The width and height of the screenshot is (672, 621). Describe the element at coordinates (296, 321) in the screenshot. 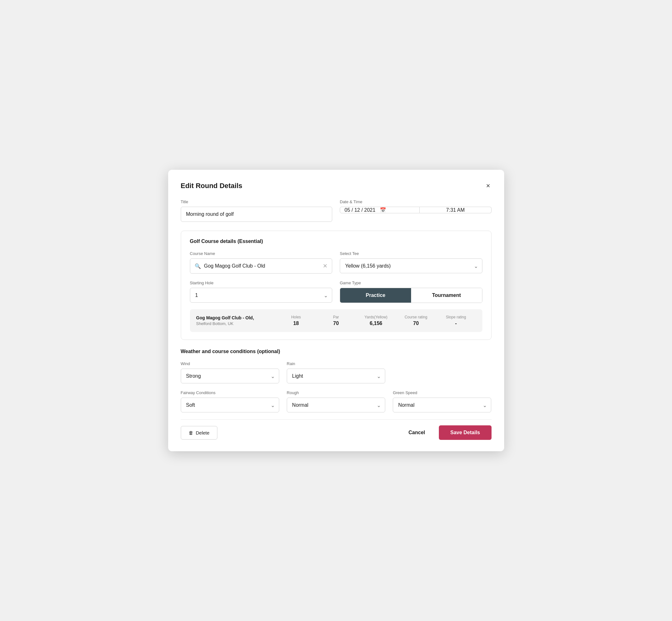

I see `holes-stat: Holes 18` at that location.